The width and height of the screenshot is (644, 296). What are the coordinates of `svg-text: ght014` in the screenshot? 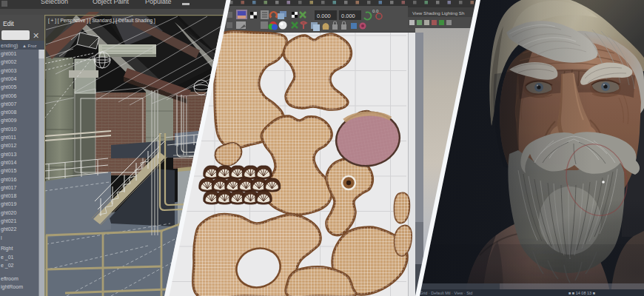 It's located at (9, 163).